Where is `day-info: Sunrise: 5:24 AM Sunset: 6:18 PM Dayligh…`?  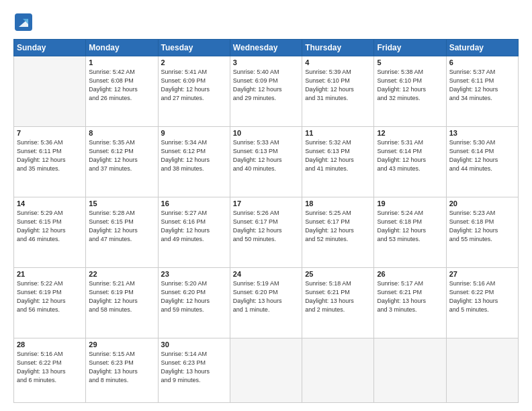 day-info: Sunrise: 5:24 AM Sunset: 6:18 PM Dayligh… is located at coordinates (410, 226).